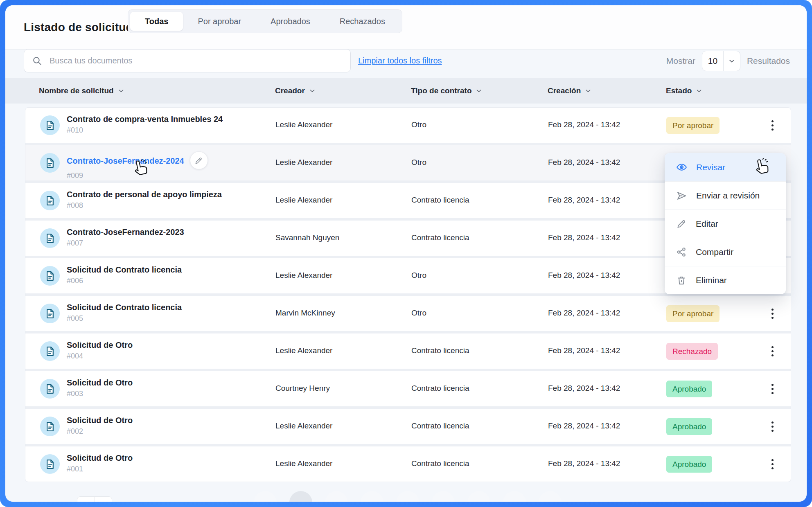  I want to click on table-row: Solicitud de Contrato licencia #005 Marv…, so click(408, 313).